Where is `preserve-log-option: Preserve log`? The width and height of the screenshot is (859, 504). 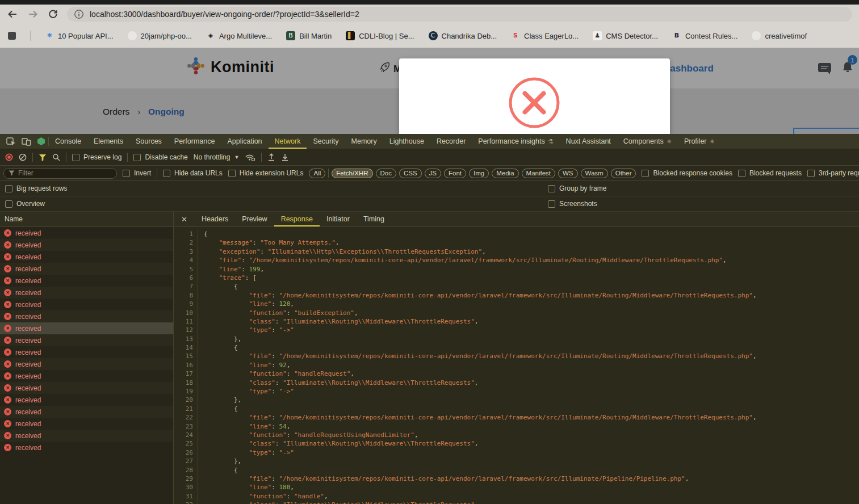
preserve-log-option: Preserve log is located at coordinates (97, 157).